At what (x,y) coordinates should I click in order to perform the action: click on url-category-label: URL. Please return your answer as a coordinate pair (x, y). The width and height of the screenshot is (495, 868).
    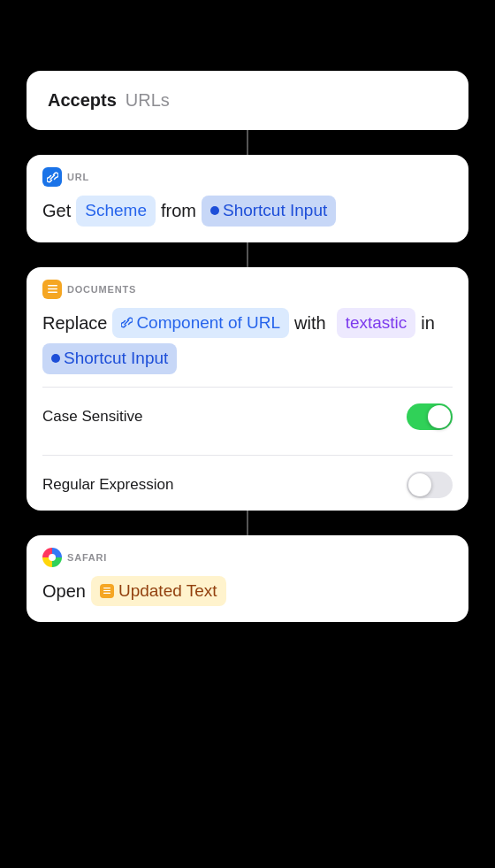
    Looking at the image, I should click on (78, 177).